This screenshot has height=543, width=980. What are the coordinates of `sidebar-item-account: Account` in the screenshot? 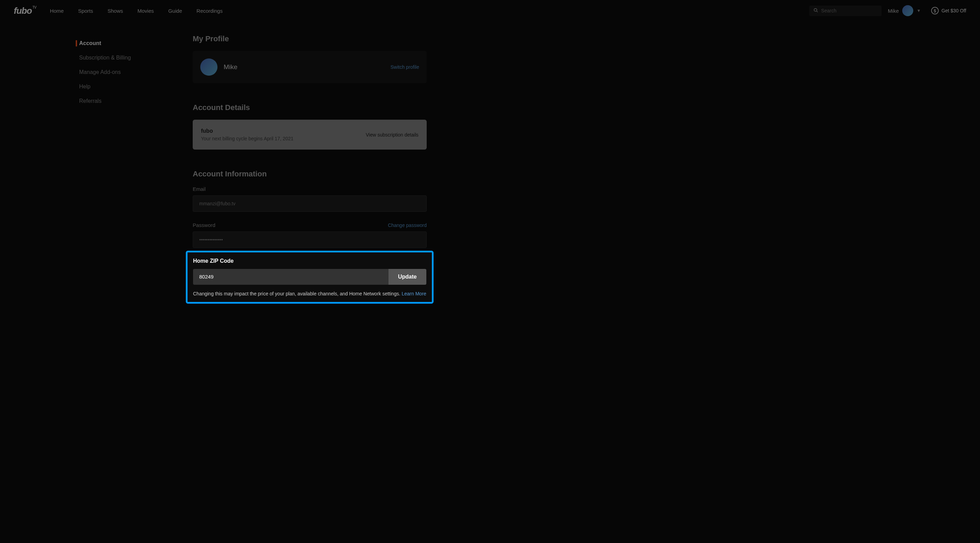 It's located at (119, 43).